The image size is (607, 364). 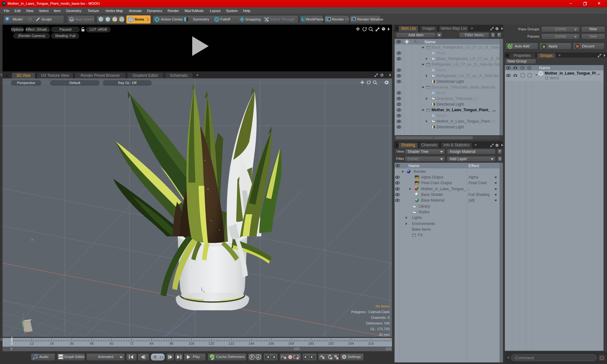 What do you see at coordinates (32, 240) in the screenshot?
I see `svg-text: -X` at bounding box center [32, 240].